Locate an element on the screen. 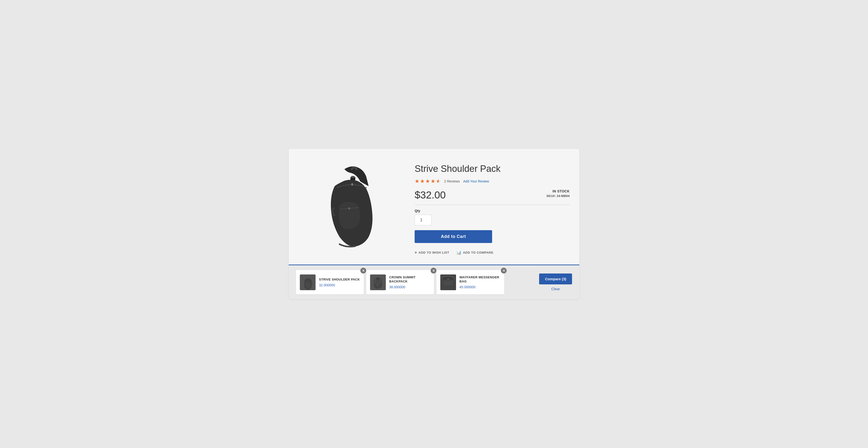 Image resolution: width=868 pixels, height=448 pixels. product-image is located at coordinates (349, 207).